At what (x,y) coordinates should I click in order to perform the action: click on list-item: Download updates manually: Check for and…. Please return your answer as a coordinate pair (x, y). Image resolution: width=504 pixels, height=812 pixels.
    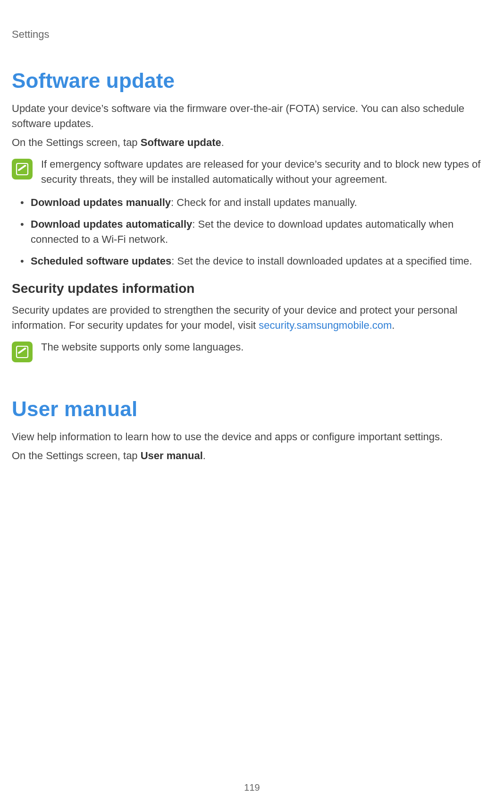
    Looking at the image, I should click on (252, 203).